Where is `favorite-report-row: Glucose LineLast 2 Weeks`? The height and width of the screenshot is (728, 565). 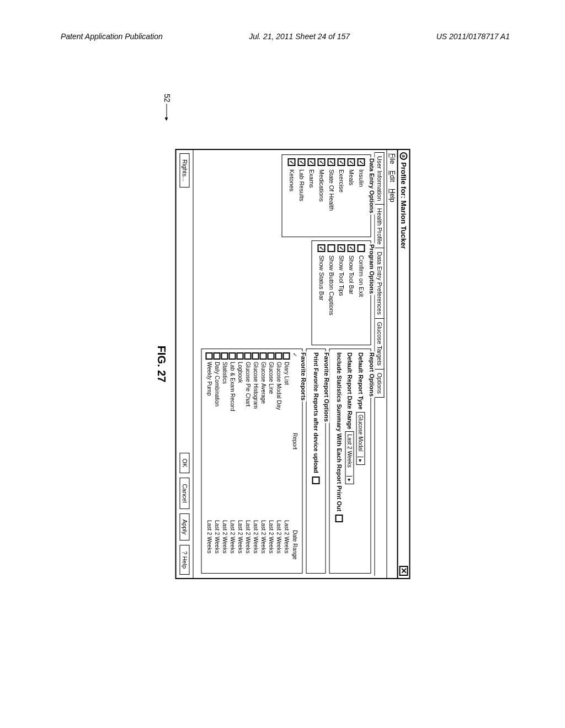
favorite-report-row: Glucose LineLast 2 Weeks is located at coordinates (271, 461).